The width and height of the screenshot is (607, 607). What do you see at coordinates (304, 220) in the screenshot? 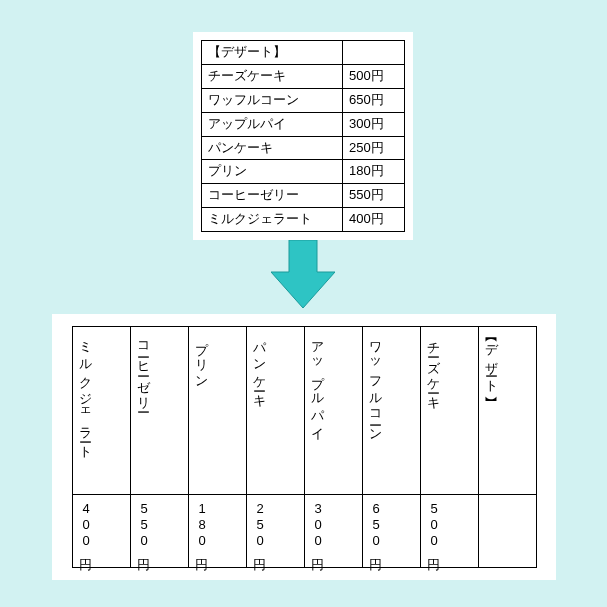
I see `table-row: ミルクジェラート 400円` at bounding box center [304, 220].